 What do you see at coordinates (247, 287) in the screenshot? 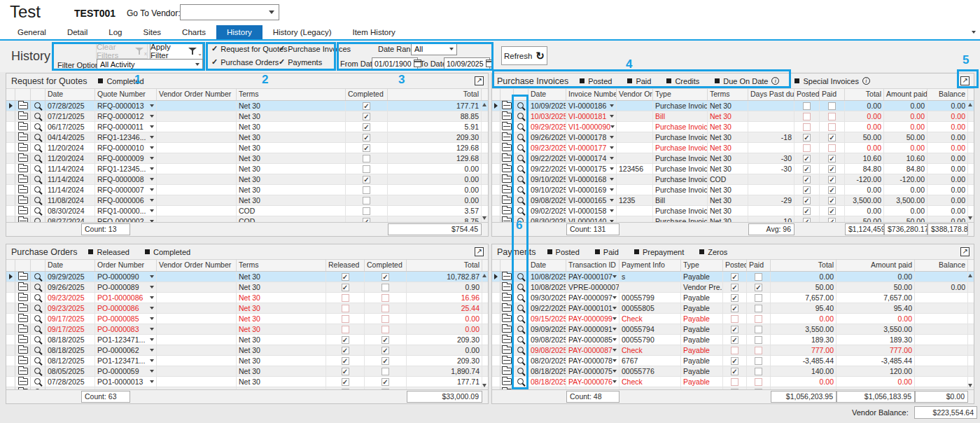
I see `table-row: 09/26/2025PO-0000089Net 30✓0.90` at bounding box center [247, 287].